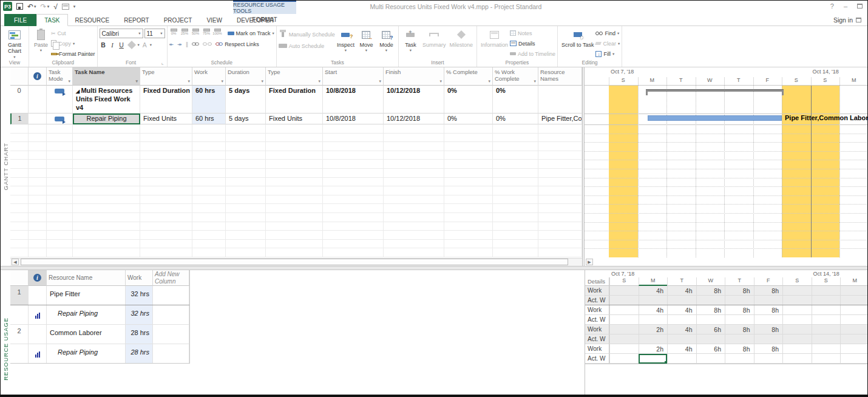 This screenshot has width=868, height=397. What do you see at coordinates (711, 349) in the screenshot?
I see `tp-cell: 6h` at bounding box center [711, 349].